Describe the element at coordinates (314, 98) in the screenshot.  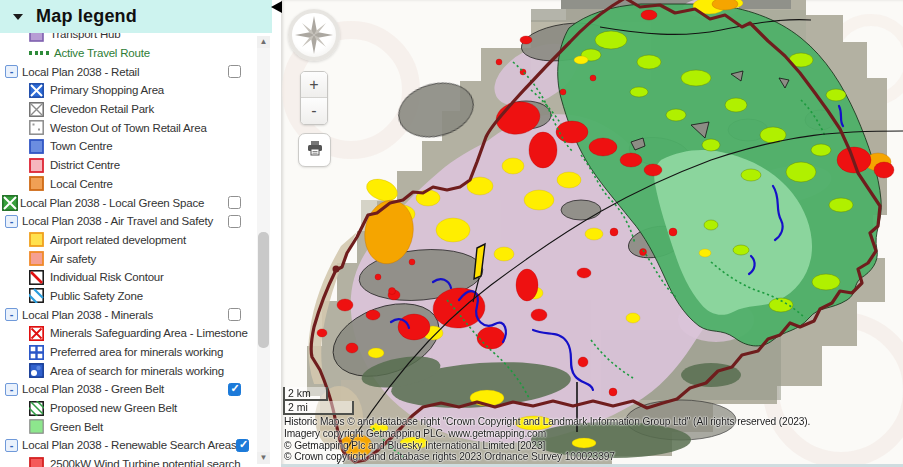
I see `zoom-controls: + -` at that location.